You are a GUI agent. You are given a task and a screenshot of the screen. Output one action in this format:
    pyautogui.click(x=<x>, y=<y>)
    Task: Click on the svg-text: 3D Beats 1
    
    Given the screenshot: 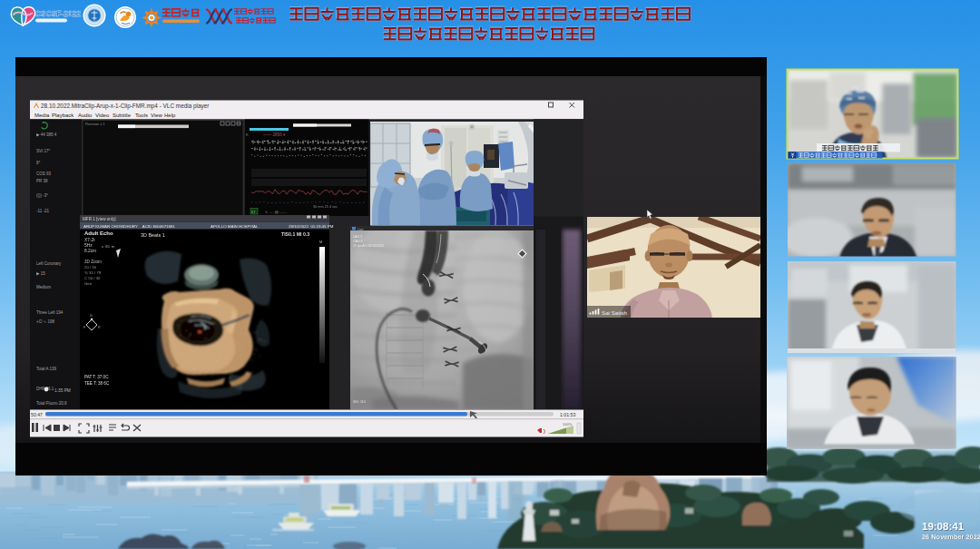 What is the action you would take?
    pyautogui.click(x=152, y=235)
    